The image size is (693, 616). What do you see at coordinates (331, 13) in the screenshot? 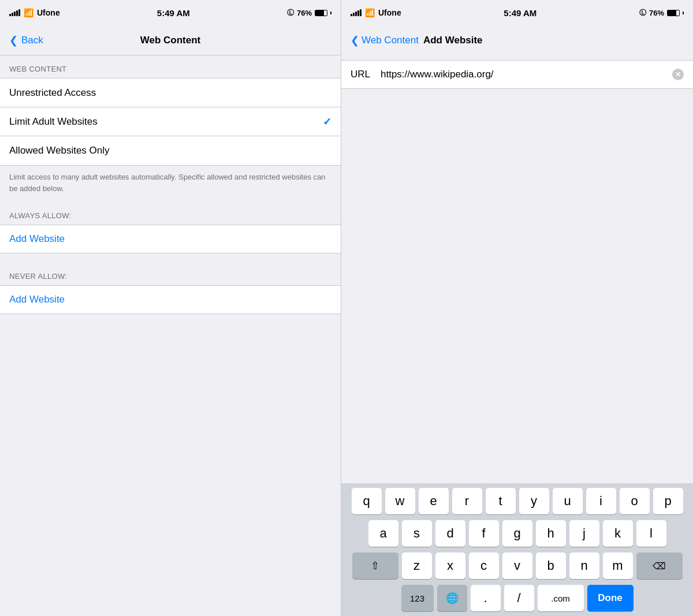
I see `battery-tip` at bounding box center [331, 13].